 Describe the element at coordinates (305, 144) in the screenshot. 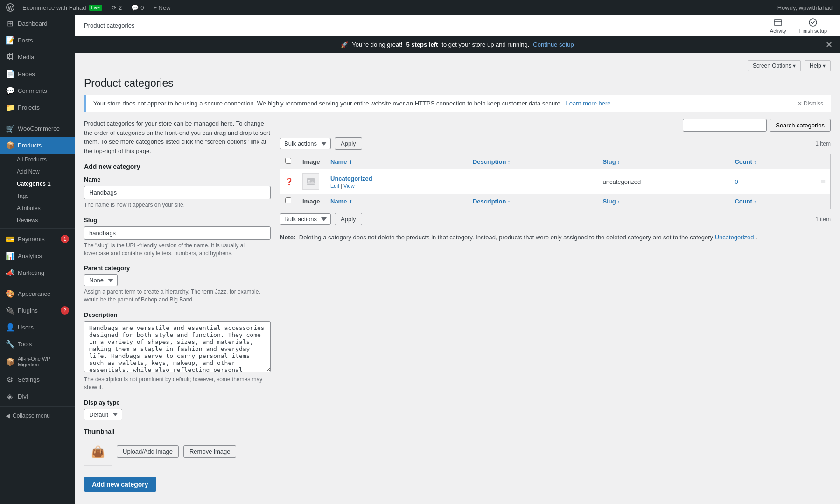

I see `bulk-actions-select-top: Bulk actions` at that location.